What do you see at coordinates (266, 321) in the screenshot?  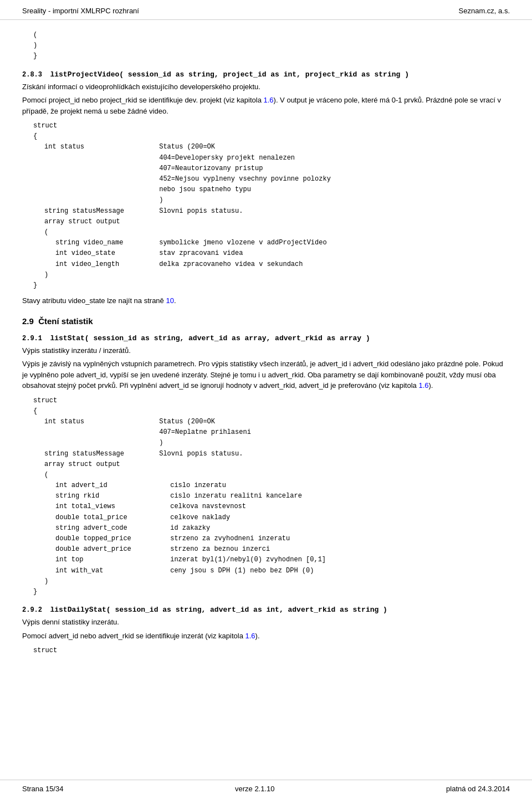 I see `section-29-heading: 2.9 Čtení statistik` at bounding box center [266, 321].